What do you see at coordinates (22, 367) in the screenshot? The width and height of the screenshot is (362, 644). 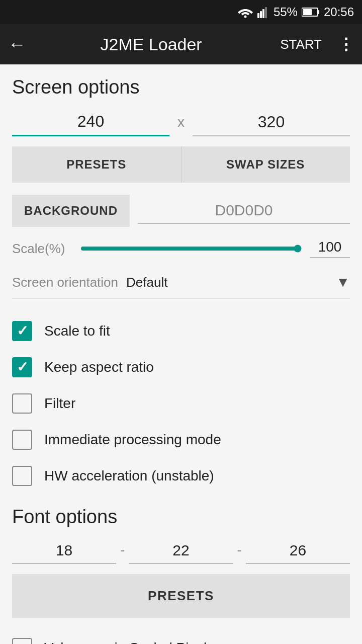 I see `checkmark-icon-2: ✓` at bounding box center [22, 367].